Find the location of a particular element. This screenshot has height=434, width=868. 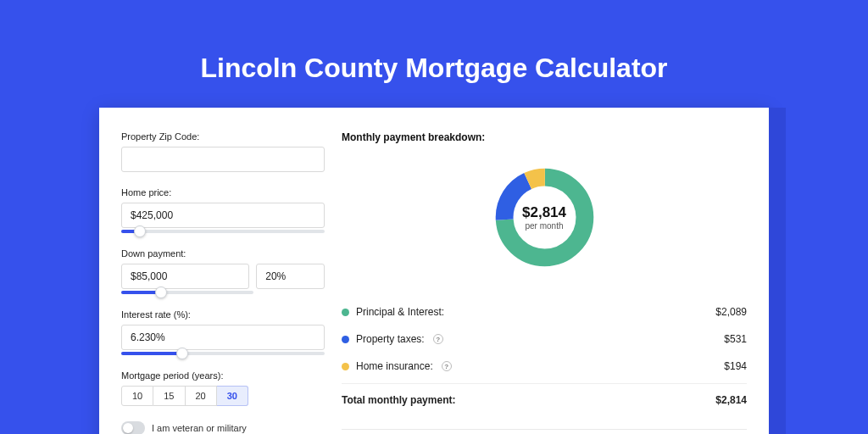

total-label: Total monthly payment: is located at coordinates (398, 400).